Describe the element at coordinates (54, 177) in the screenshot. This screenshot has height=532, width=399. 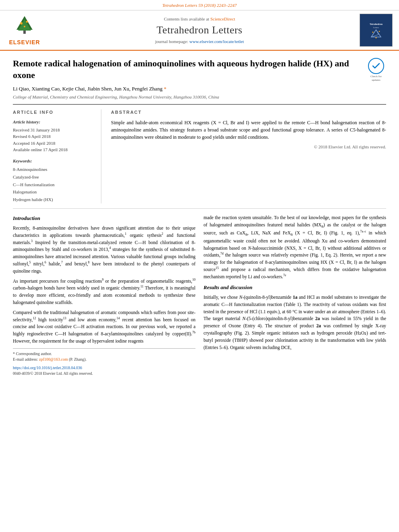
I see `keyword-2: Catalyzed-free` at that location.